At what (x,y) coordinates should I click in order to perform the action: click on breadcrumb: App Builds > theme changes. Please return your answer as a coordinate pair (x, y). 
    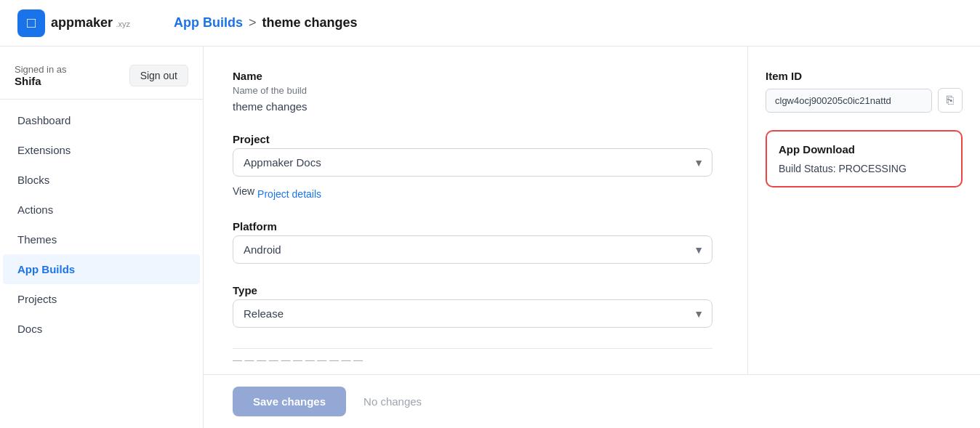
    Looking at the image, I should click on (266, 23).